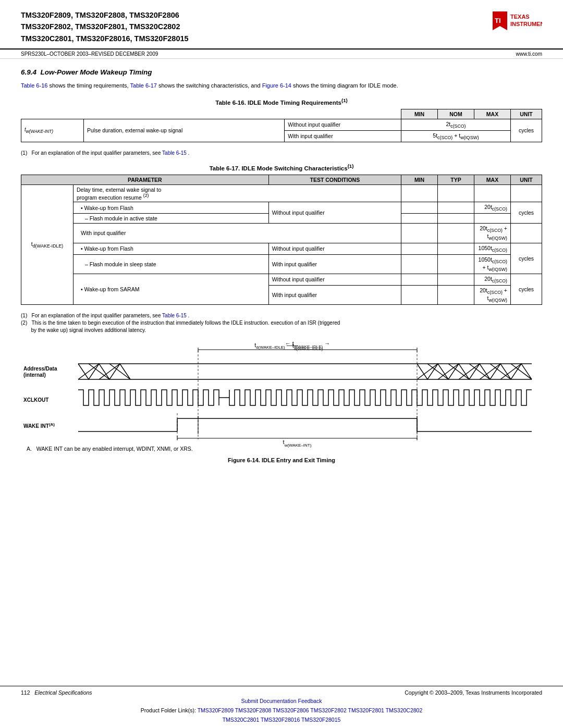 This screenshot has width=563, height=728. I want to click on table17-title: Table 6-17. IDLE Mode Switching Characte…, so click(282, 167).